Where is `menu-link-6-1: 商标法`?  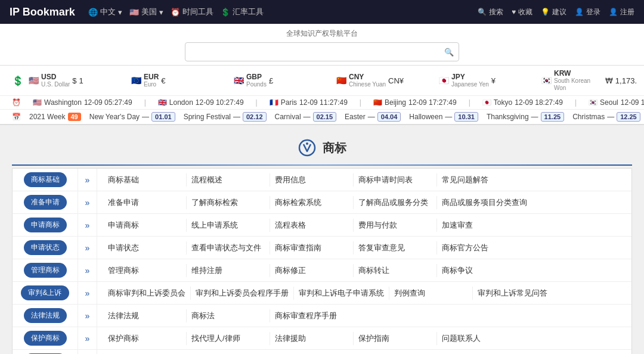 menu-link-6-1: 商标法 is located at coordinates (228, 316).